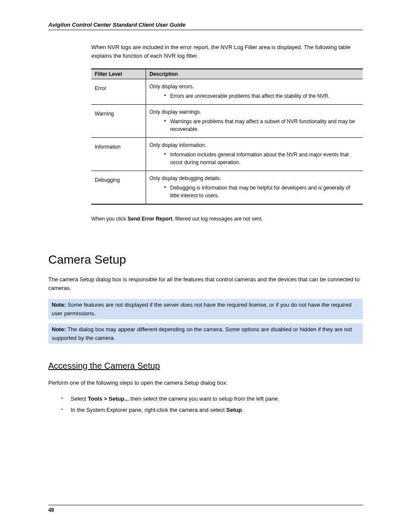 The image size is (411, 532). Describe the element at coordinates (206, 309) in the screenshot. I see `note-box-1: Note: Some features are not displayed if…` at that location.